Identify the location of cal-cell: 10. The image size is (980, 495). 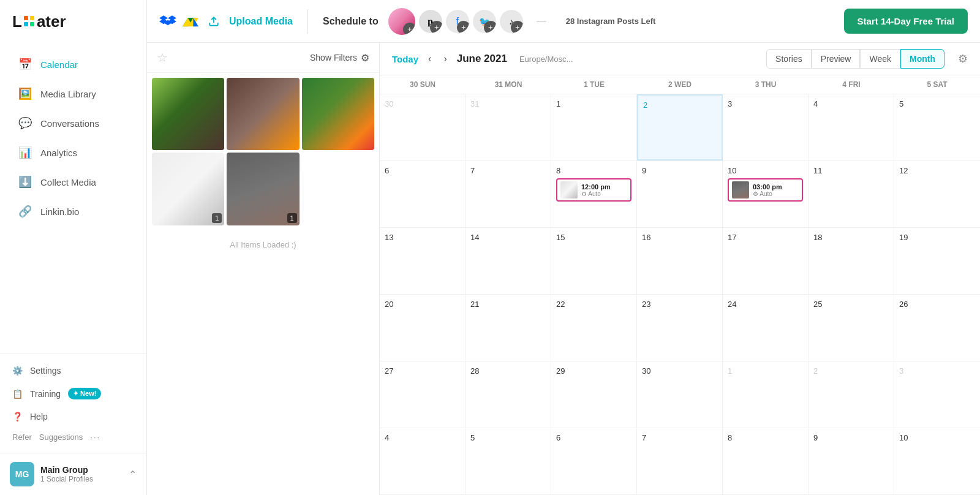
(937, 461).